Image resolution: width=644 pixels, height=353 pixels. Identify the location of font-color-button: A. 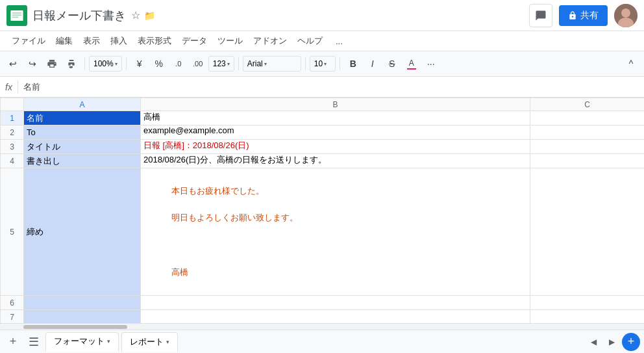
(412, 64).